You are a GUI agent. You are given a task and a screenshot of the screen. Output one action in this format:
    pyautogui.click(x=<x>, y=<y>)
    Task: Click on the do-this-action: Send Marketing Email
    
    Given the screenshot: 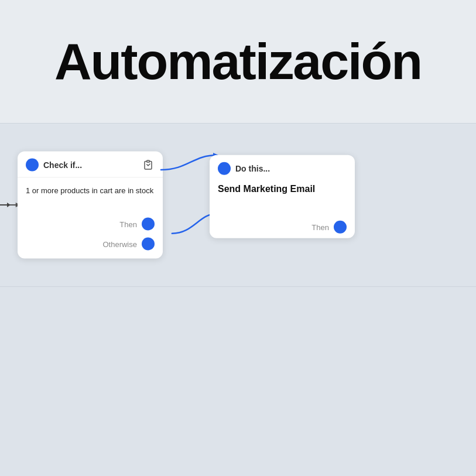 What is the action you would take?
    pyautogui.click(x=282, y=198)
    